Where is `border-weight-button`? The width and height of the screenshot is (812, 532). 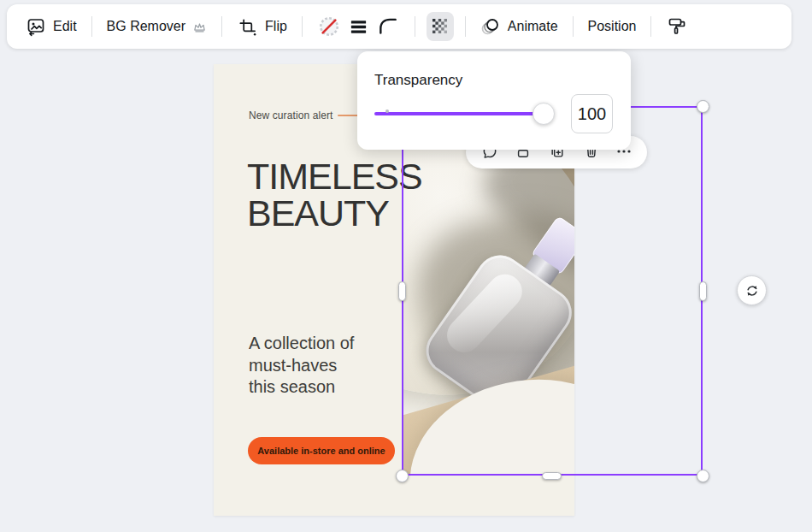 border-weight-button is located at coordinates (359, 27).